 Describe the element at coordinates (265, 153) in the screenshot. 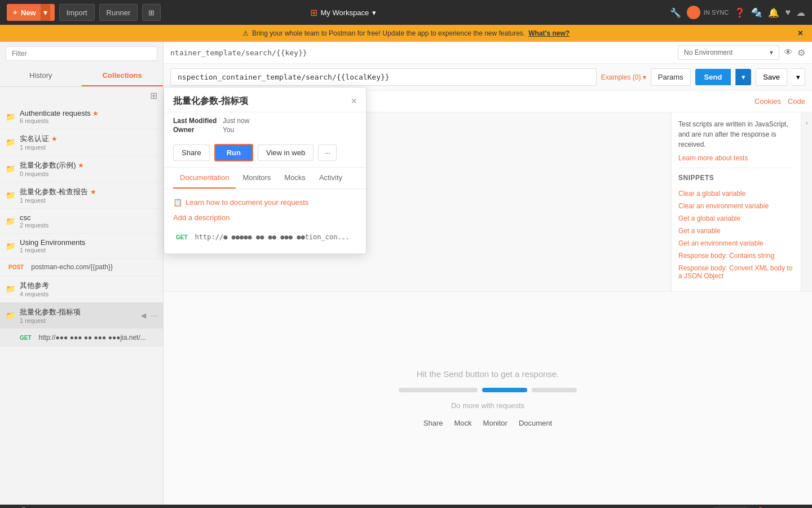

I see `popup-actions: Share Run View in web ···` at that location.